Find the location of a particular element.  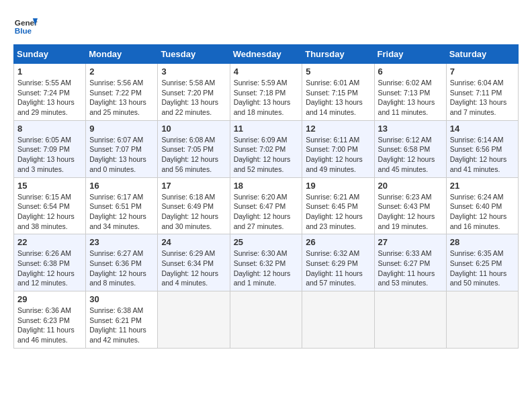

day-info: Sunrise: 6:35 AMSunset: 6:25 PMDaylight:… is located at coordinates (482, 269).